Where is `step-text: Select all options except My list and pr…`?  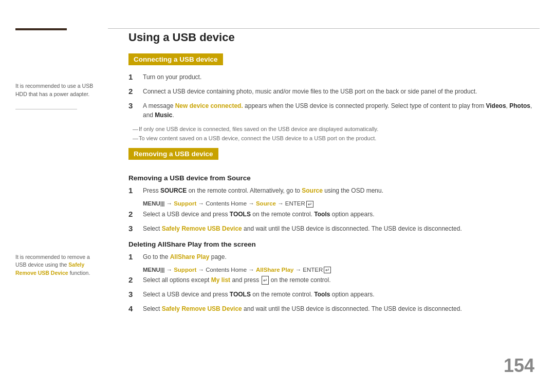
step-text: Select all options except My list and pr… is located at coordinates (339, 280).